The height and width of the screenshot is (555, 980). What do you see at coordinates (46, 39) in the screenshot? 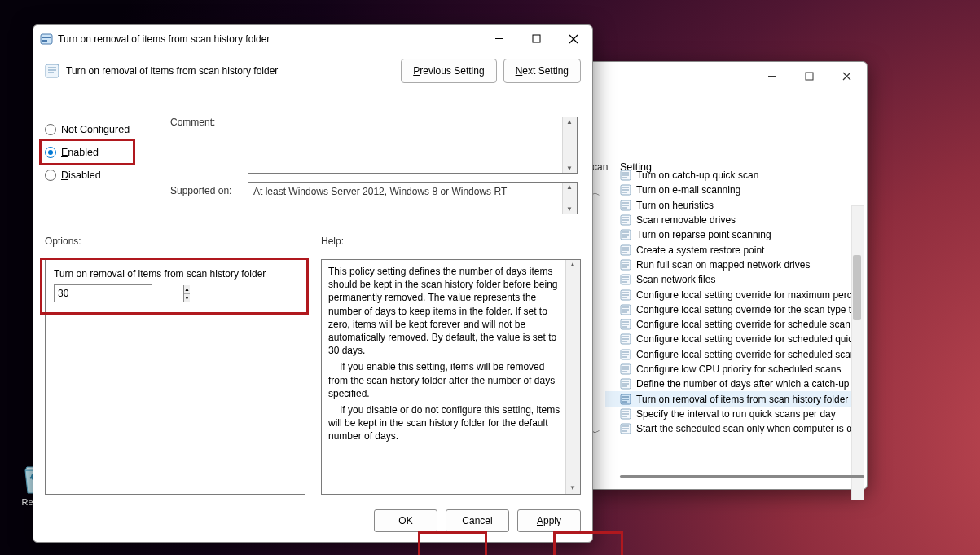
I see `policy-app-icon` at bounding box center [46, 39].